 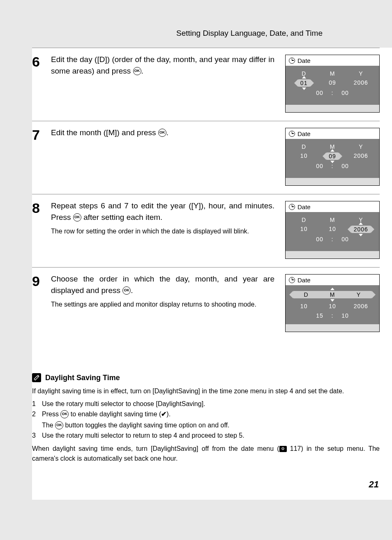 I want to click on y-selector: 2006, so click(x=361, y=229).